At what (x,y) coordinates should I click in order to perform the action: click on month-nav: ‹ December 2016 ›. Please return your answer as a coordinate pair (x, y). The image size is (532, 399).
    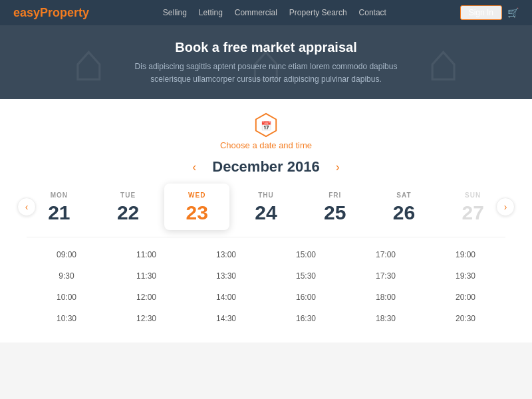
    Looking at the image, I should click on (266, 167).